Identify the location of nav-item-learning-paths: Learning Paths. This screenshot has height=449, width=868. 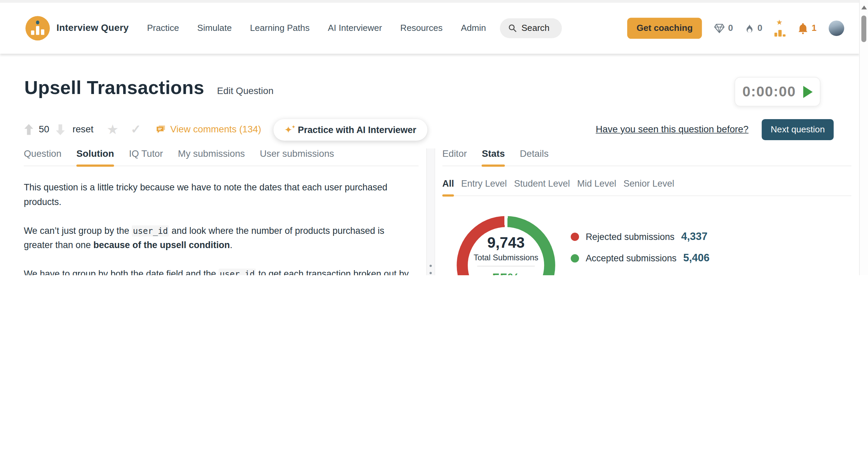
(280, 29).